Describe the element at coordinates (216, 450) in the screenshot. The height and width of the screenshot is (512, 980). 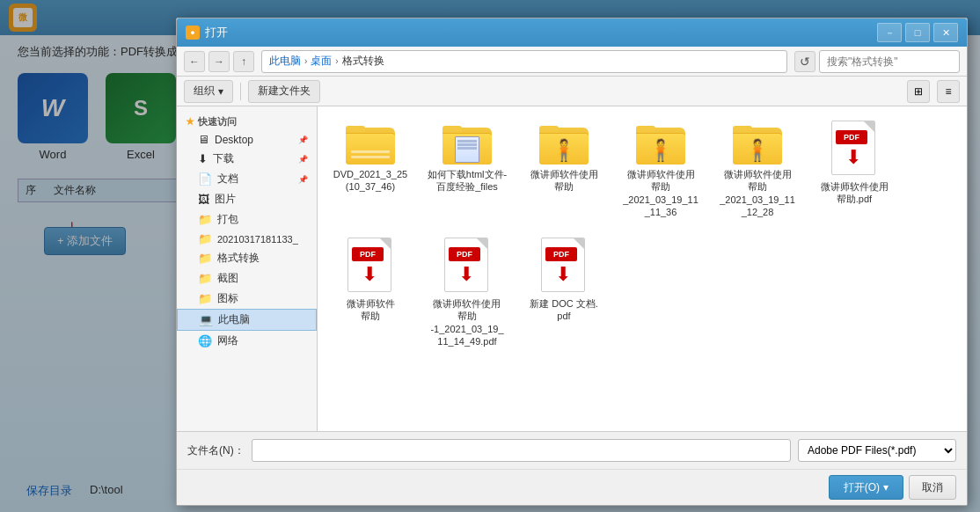
I see `filename-label: 文件名(N)：` at that location.